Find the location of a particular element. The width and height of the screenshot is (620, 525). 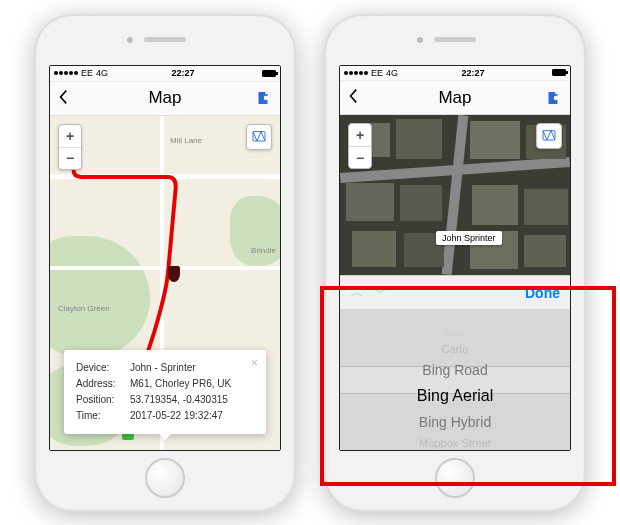

popup-label: Position: is located at coordinates (100, 400).